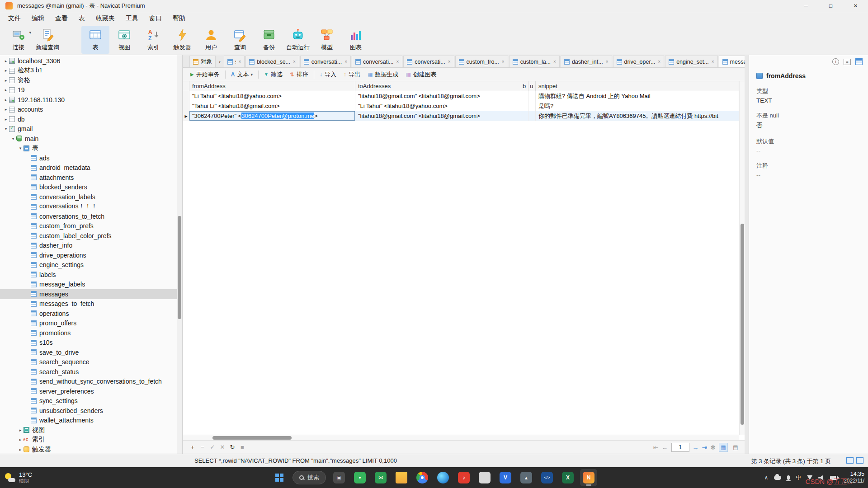 This screenshot has height=488, width=868. What do you see at coordinates (439, 86) in the screenshot?
I see `column-header-toAddresses: toAddresses` at bounding box center [439, 86].